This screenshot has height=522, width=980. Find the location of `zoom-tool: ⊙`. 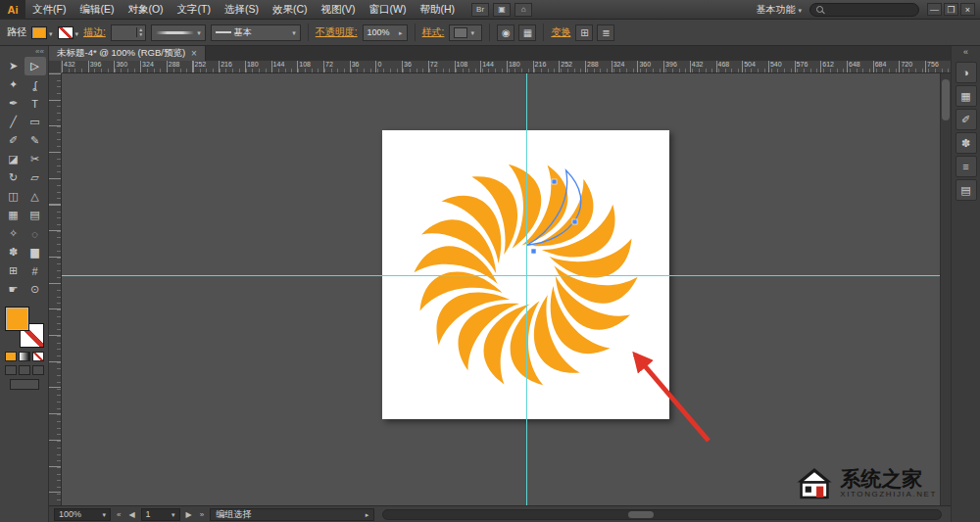

zoom-tool: ⊙ is located at coordinates (35, 290).